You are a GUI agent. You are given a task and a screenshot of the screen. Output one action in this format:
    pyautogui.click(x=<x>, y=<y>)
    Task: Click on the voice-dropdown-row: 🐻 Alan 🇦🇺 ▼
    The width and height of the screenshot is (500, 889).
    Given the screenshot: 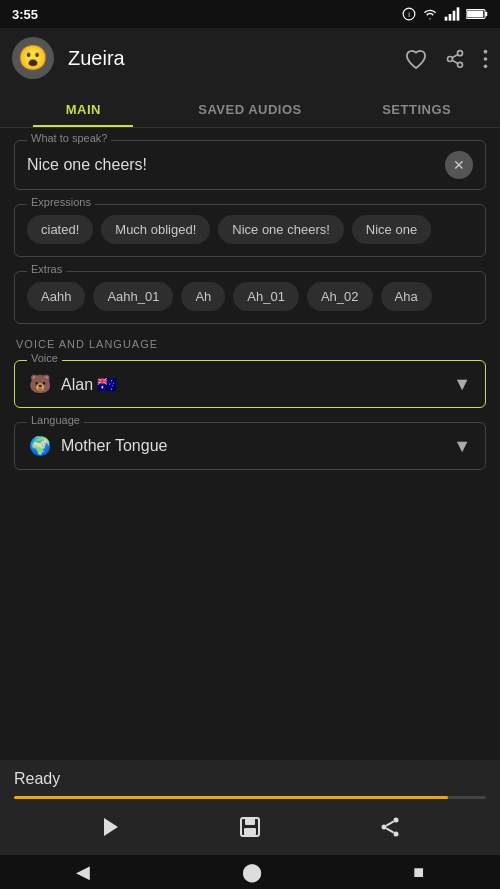 What is the action you would take?
    pyautogui.click(x=250, y=384)
    